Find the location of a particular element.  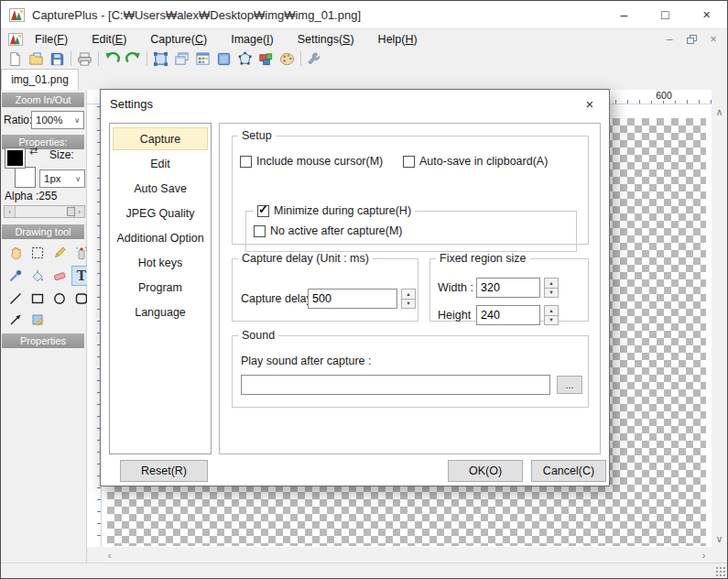

nav-item-language: Language is located at coordinates (160, 311).